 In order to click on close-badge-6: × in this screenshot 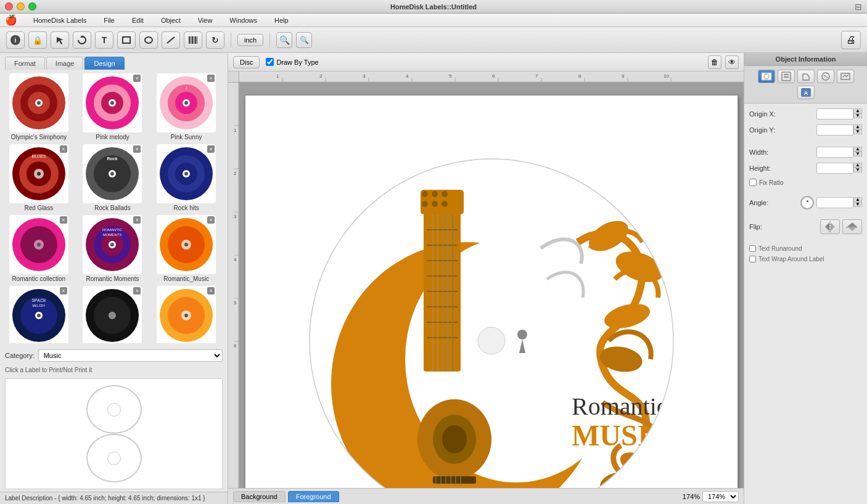, I will do `click(211, 149)`.